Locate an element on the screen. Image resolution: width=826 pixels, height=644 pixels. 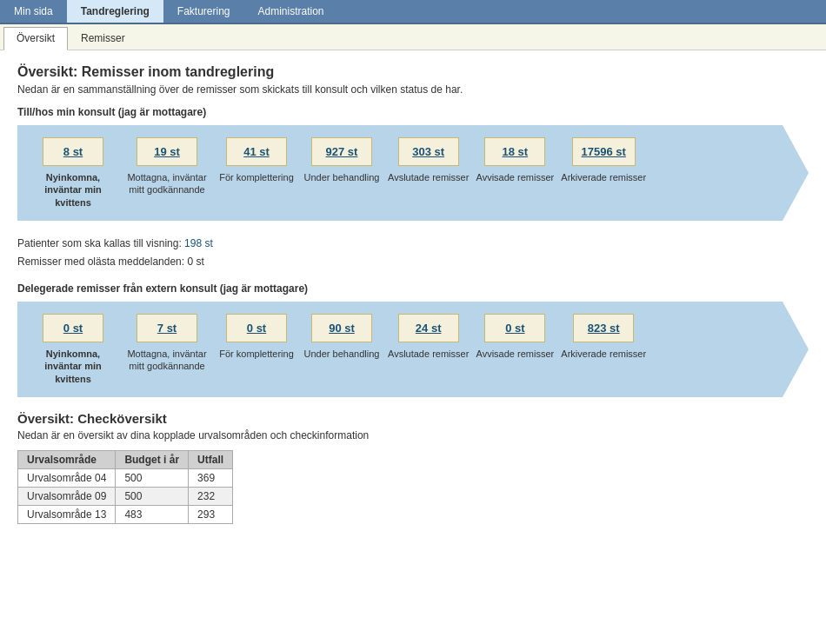
check-table-header-0: Urvalsområde is located at coordinates (67, 459).